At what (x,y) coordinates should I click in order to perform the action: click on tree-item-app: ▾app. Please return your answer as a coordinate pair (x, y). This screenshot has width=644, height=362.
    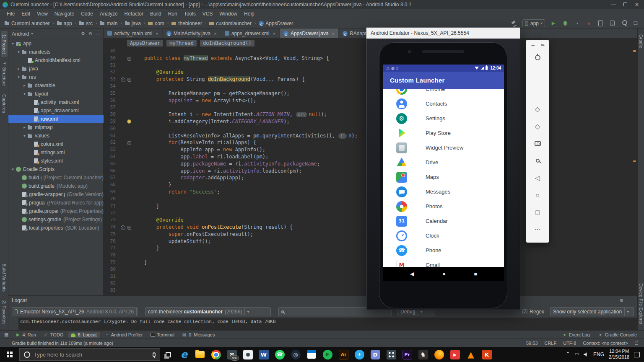
    Looking at the image, I should click on (56, 44).